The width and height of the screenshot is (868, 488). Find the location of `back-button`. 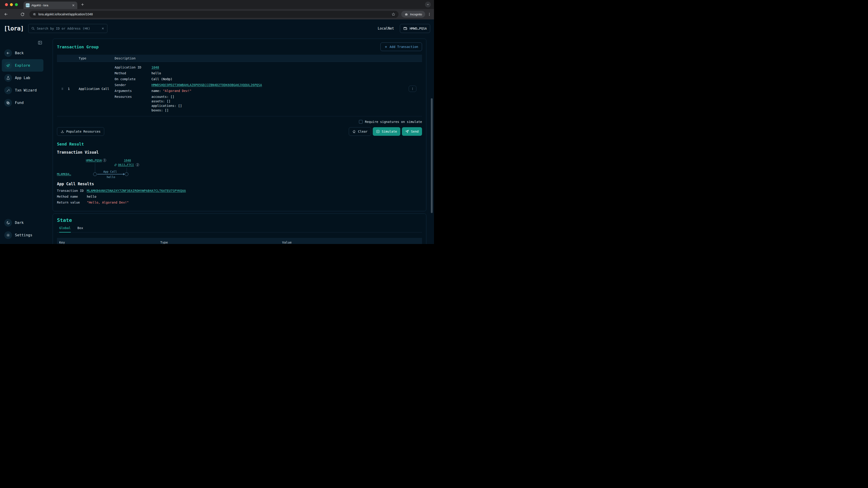

back-button is located at coordinates (6, 14).